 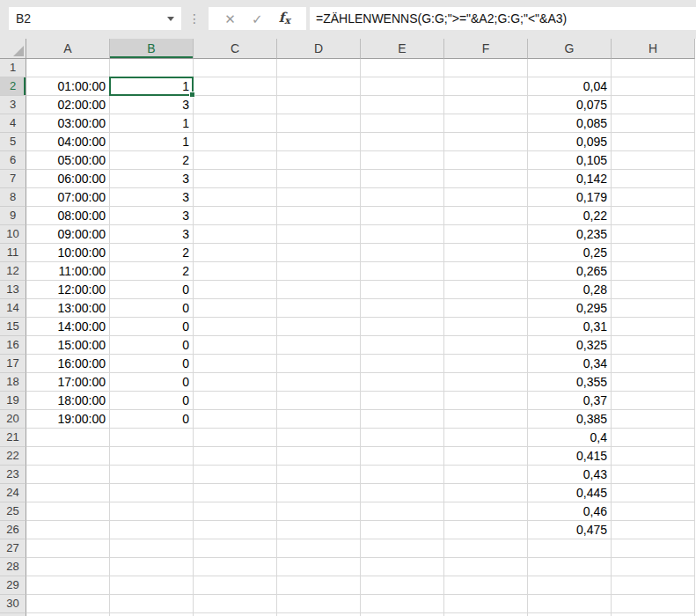 I want to click on cell-A17: 16:00:00, so click(x=69, y=364).